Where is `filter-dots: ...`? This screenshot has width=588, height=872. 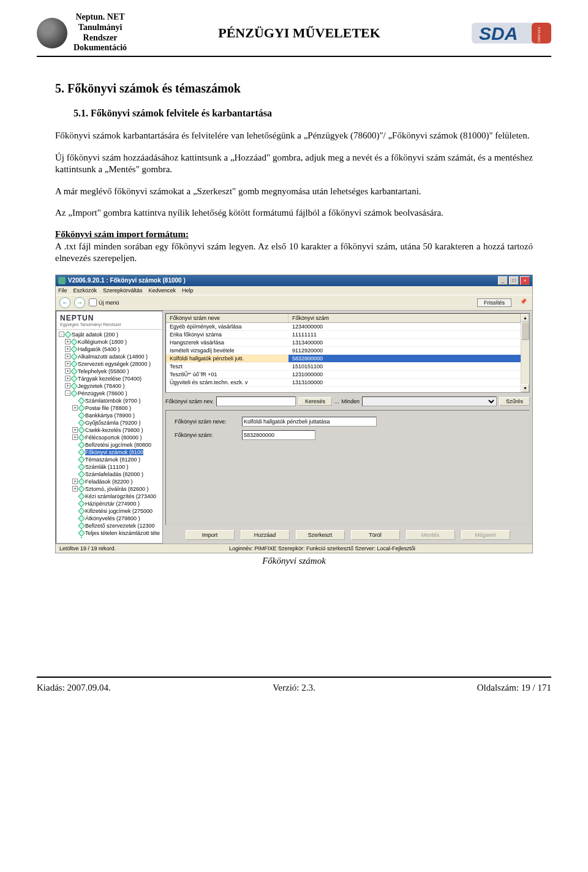
filter-dots: ... is located at coordinates (337, 401).